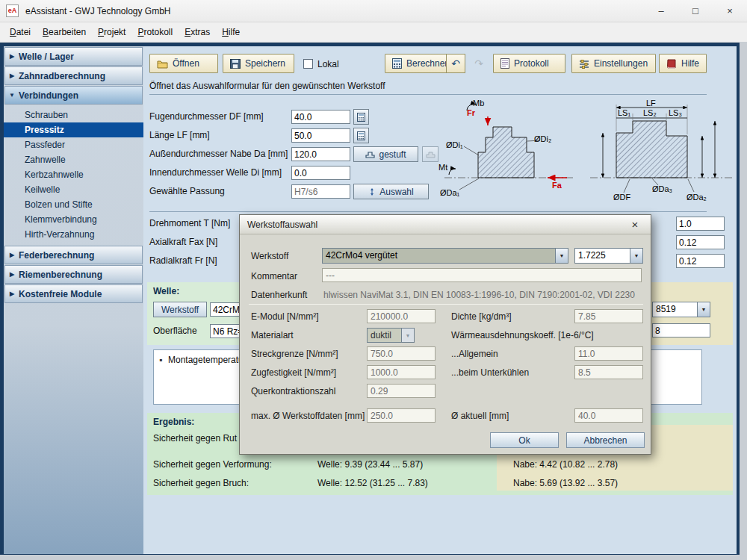 The height and width of the screenshot is (560, 747). I want to click on open-label: Öffnen, so click(186, 63).